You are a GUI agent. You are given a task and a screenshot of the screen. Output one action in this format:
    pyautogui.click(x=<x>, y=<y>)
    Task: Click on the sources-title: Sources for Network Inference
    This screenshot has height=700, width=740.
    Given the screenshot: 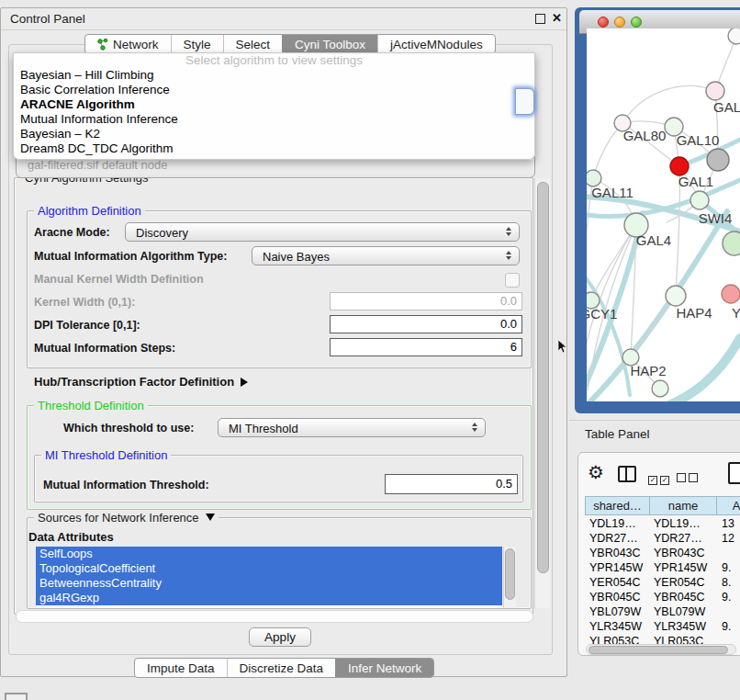 What is the action you would take?
    pyautogui.click(x=127, y=518)
    